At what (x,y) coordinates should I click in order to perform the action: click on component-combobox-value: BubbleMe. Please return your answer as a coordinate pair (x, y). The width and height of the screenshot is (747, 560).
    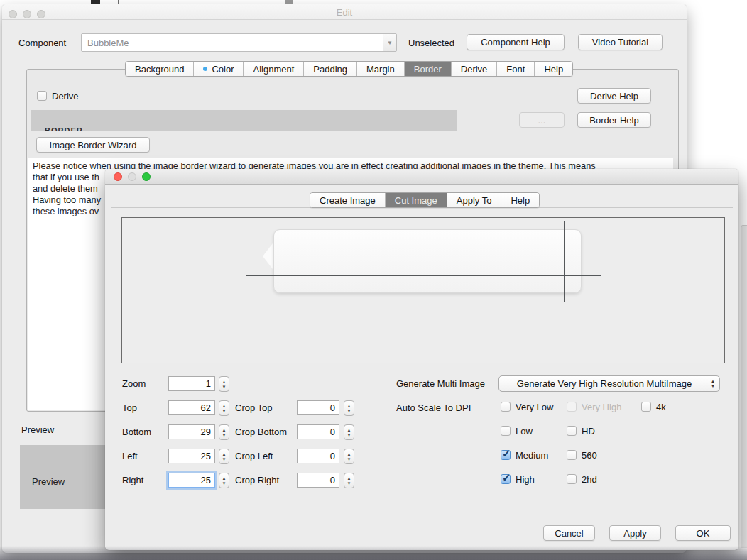
    Looking at the image, I should click on (232, 43).